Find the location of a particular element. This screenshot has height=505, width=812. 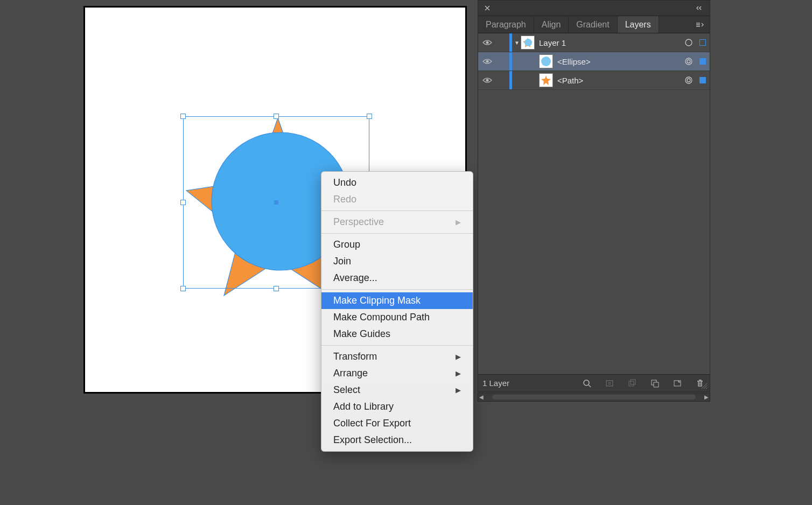

scroll-right-arrow-icon: ▶ is located at coordinates (706, 397).